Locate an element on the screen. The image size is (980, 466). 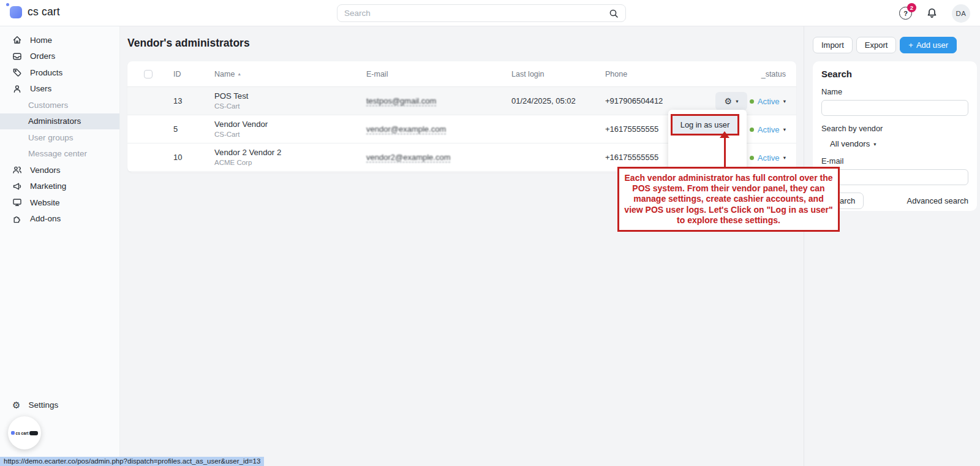
export-button: Export is located at coordinates (876, 45).